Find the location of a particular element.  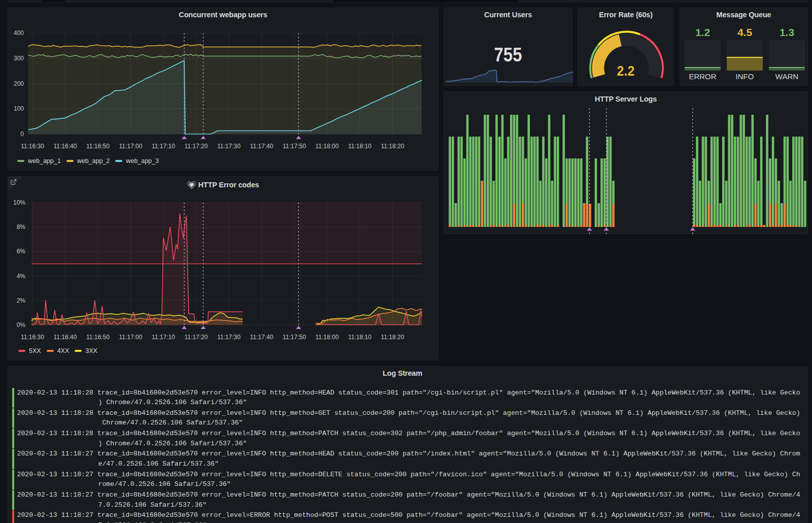

svg-text: 2% is located at coordinates (21, 301).